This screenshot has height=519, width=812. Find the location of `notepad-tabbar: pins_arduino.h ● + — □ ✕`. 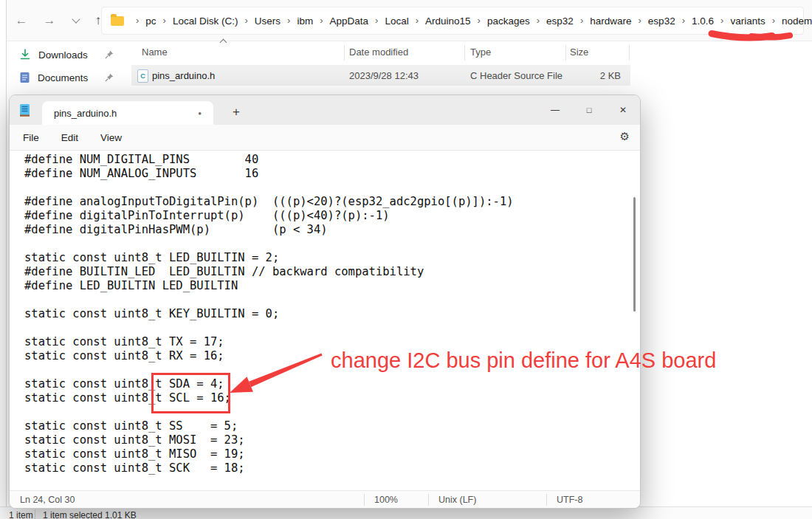

notepad-tabbar: pins_arduino.h ● + — □ ✕ is located at coordinates (325, 110).